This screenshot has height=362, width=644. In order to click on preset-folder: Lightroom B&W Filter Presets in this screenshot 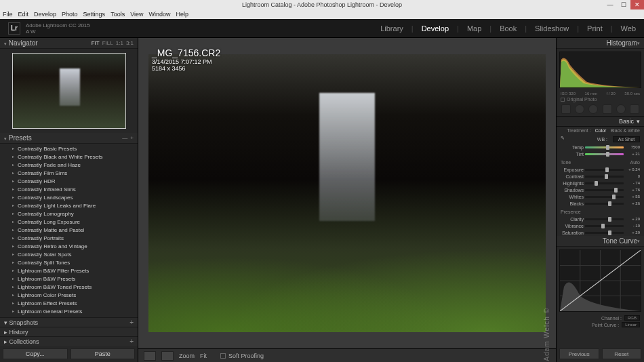, I will do `click(69, 271)`.